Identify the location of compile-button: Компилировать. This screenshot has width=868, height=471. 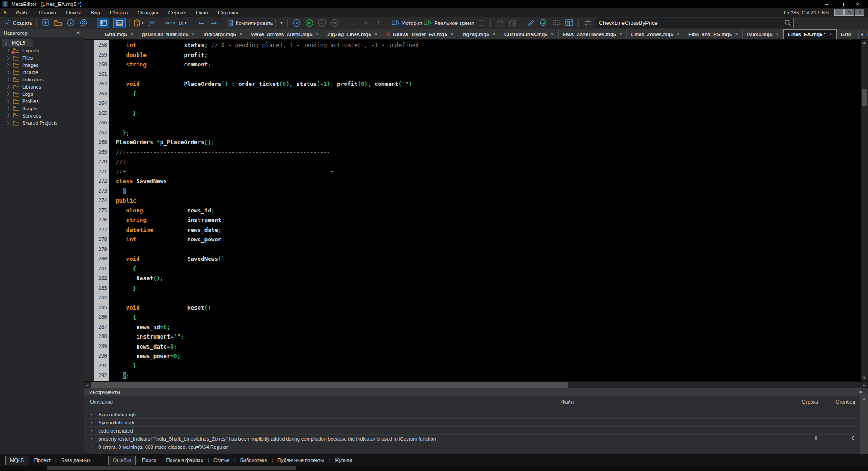
(250, 23).